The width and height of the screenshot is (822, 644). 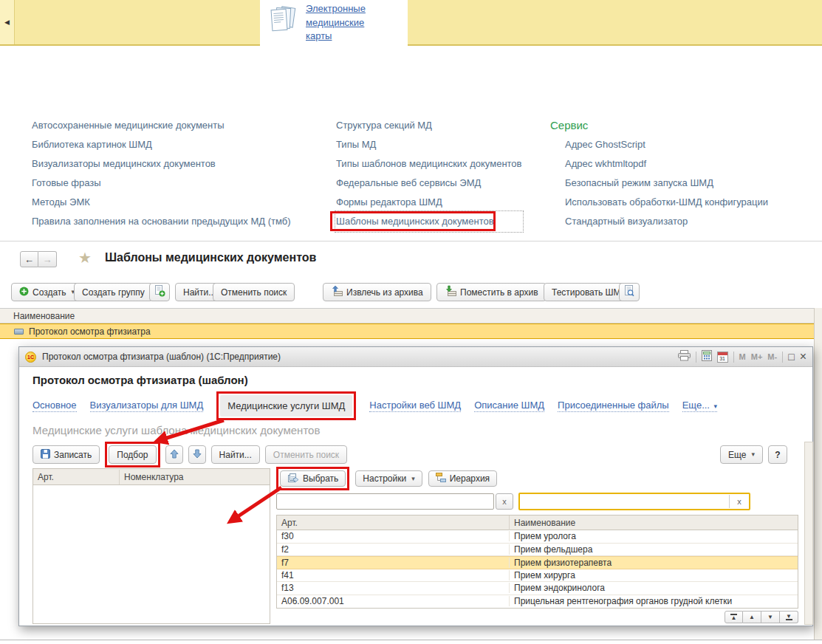 I want to click on menu-link-phrases: Готовые фразы, so click(x=161, y=183).